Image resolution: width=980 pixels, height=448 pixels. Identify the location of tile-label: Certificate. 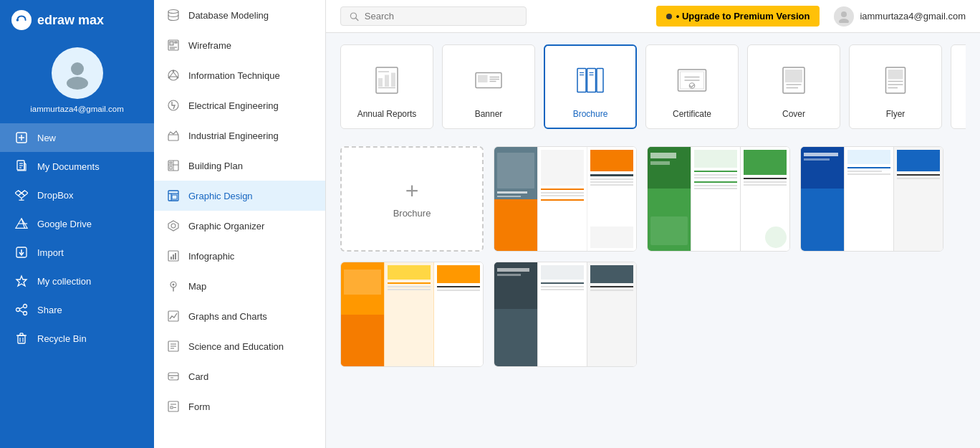
(692, 114).